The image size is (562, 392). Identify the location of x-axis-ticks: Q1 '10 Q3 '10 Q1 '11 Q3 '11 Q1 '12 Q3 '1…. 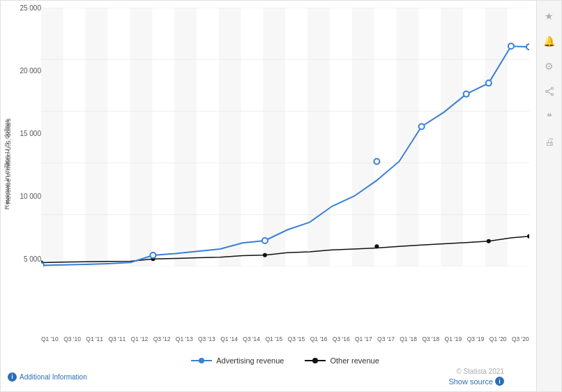
(285, 342).